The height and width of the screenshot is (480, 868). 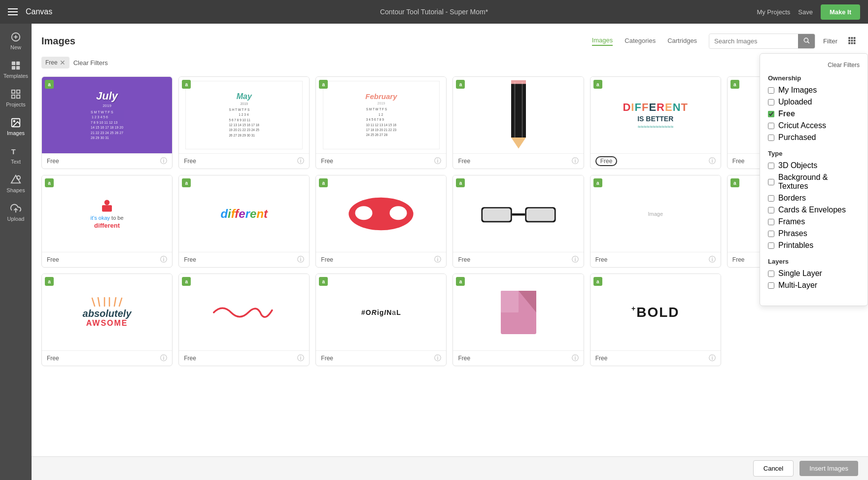 I want to click on filter-option-bg-textures: Background & Textures, so click(x=814, y=182).